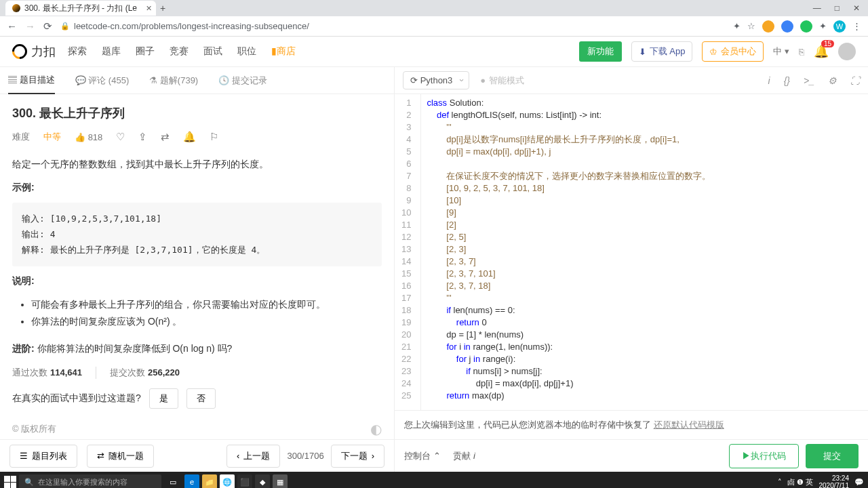  I want to click on download-app-button: ⬇ 下载 App, so click(662, 52).